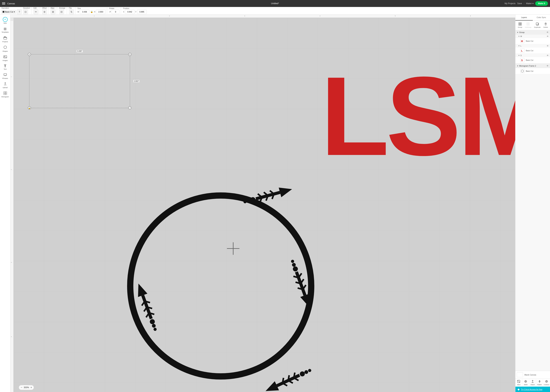 This screenshot has width=550, height=392. I want to click on edit-btn: ✏, so click(36, 12).